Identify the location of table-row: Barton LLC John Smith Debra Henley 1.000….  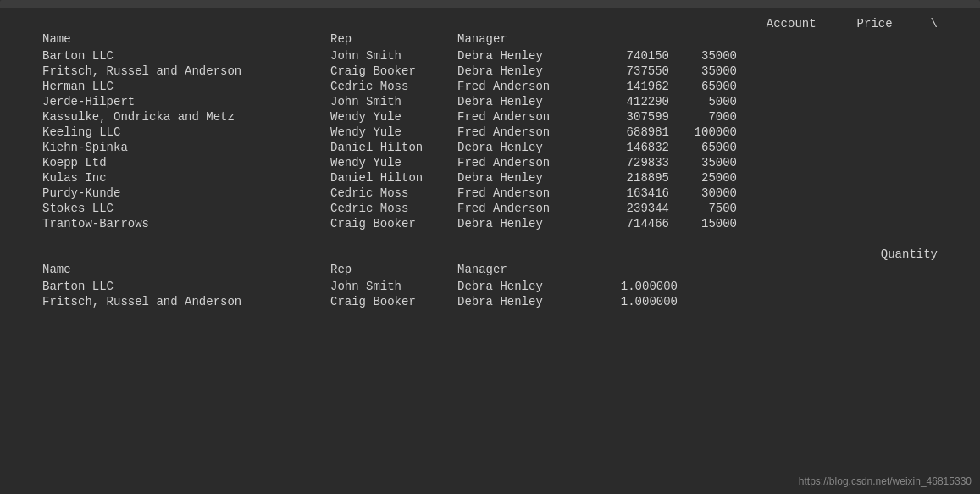
(490, 286).